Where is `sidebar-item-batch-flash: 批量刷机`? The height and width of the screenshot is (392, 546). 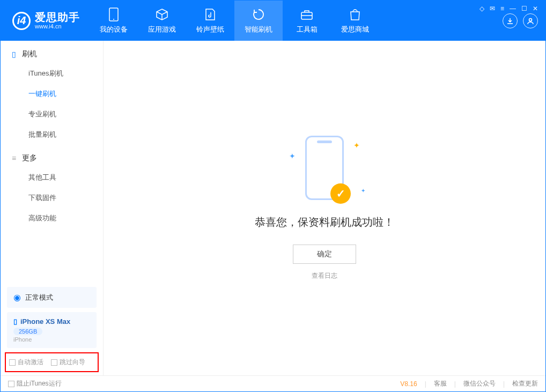
sidebar-item-batch-flash: 批量刷机 is located at coordinates (51, 135).